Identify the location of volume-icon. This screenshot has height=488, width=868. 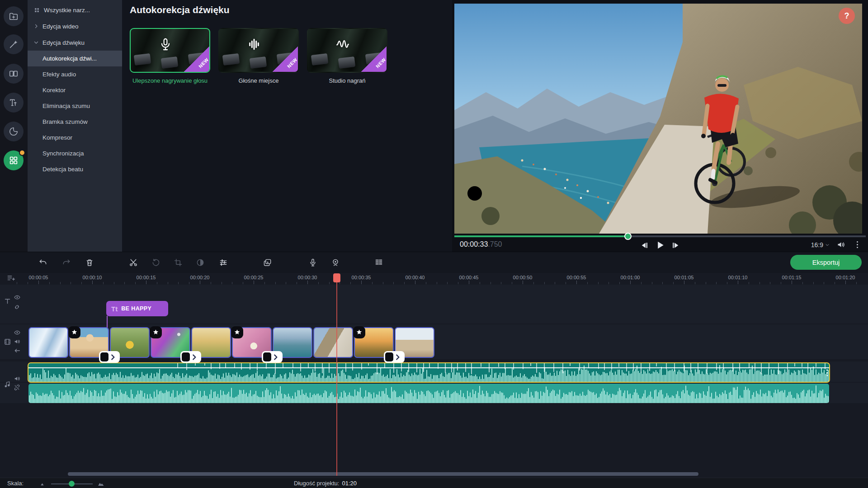
(841, 245).